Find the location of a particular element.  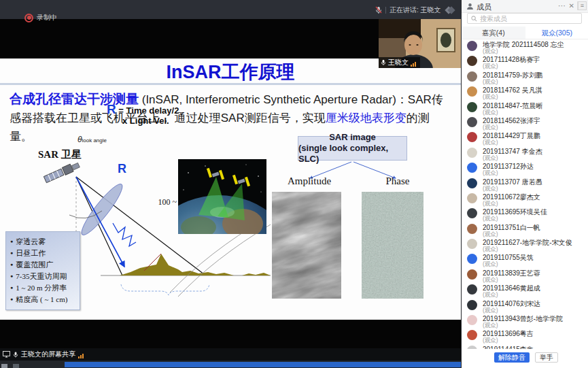

participant-name: 王晓文 is located at coordinates (398, 63).